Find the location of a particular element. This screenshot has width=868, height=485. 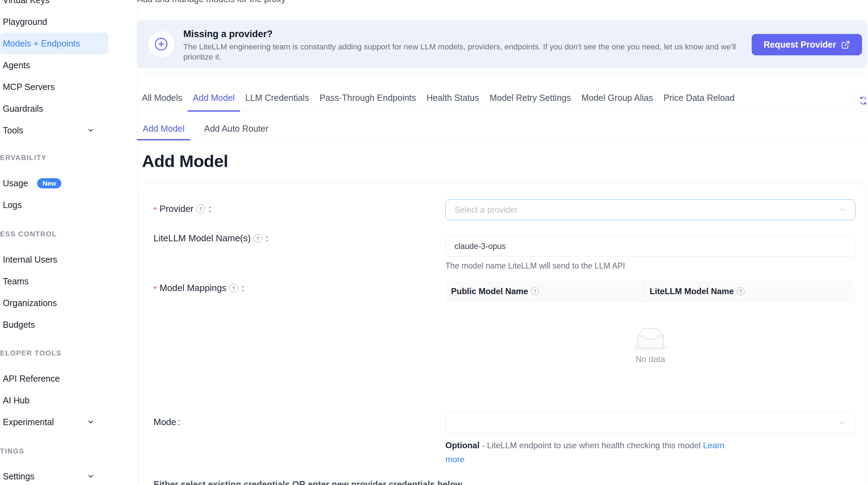

request-provider-button: Request Provider is located at coordinates (807, 45).